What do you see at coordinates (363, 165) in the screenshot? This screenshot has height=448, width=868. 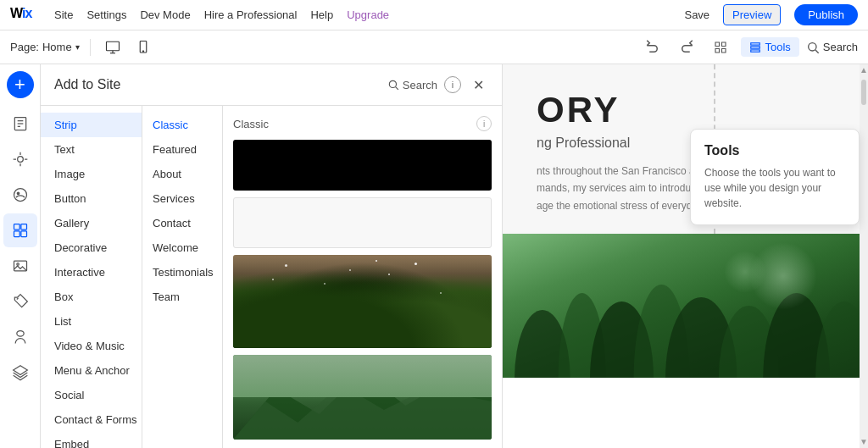 I see `strip-preview-black` at bounding box center [363, 165].